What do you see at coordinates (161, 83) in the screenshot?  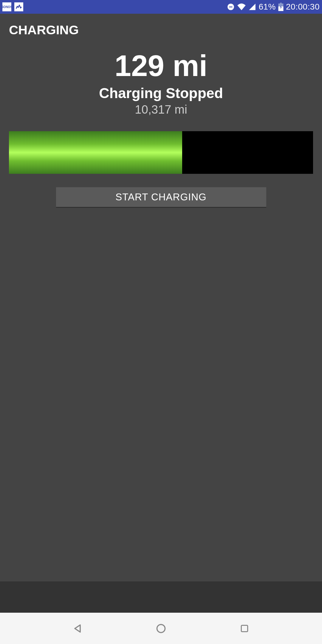 I see `range-display: 129 mi Charging Stopped 10,317 mi` at bounding box center [161, 83].